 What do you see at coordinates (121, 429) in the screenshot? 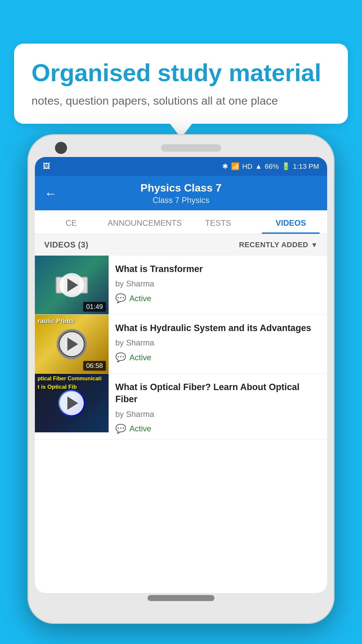
I see `chat-icon-3: 💬` at bounding box center [121, 429].